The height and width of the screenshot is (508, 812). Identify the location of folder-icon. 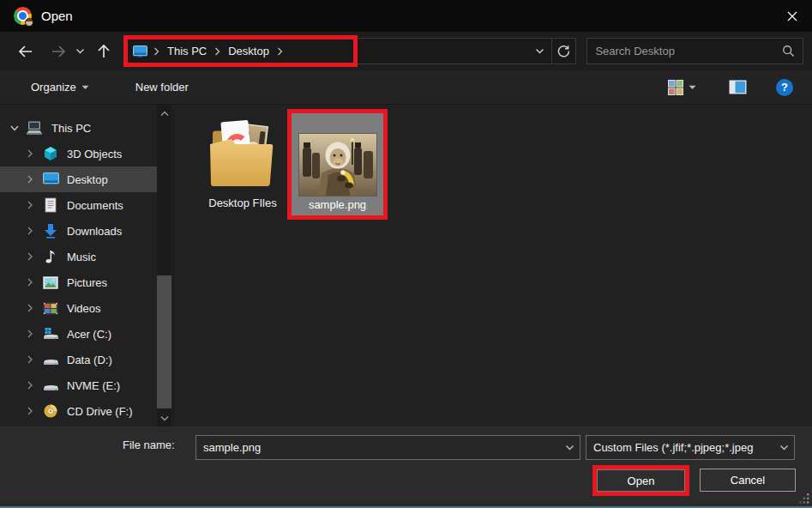
(243, 153).